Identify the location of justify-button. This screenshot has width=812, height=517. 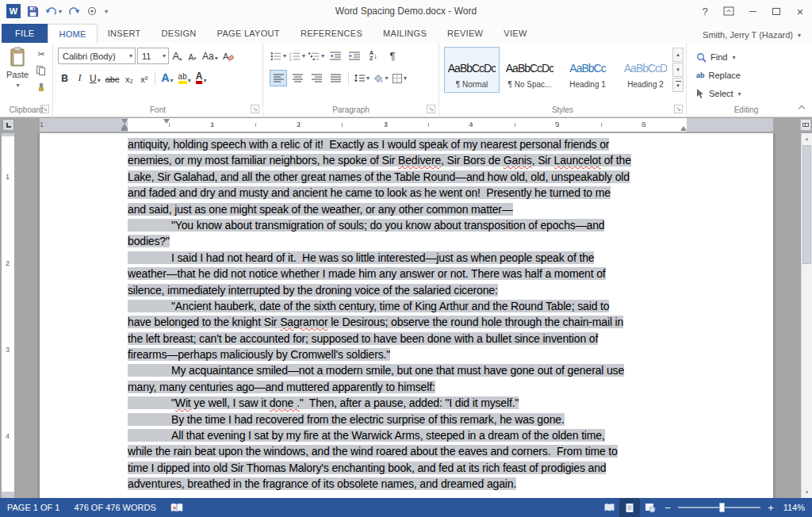
(335, 78).